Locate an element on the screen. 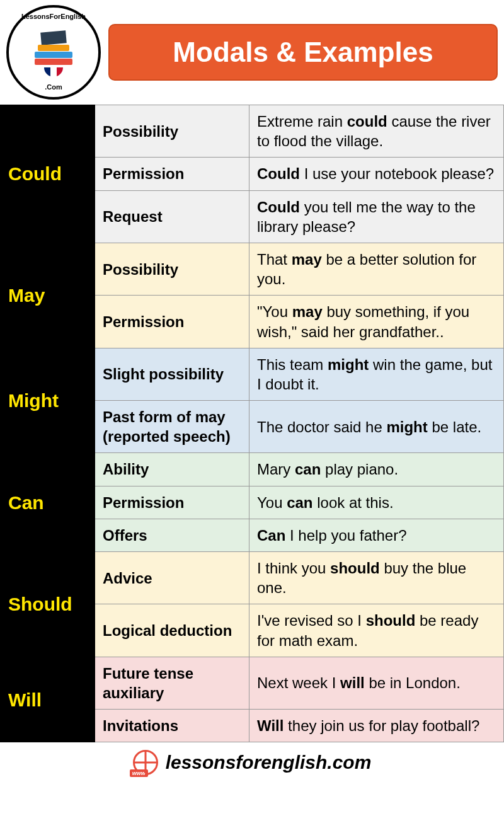 The height and width of the screenshot is (840, 504). example-text-bold: Can is located at coordinates (271, 536).